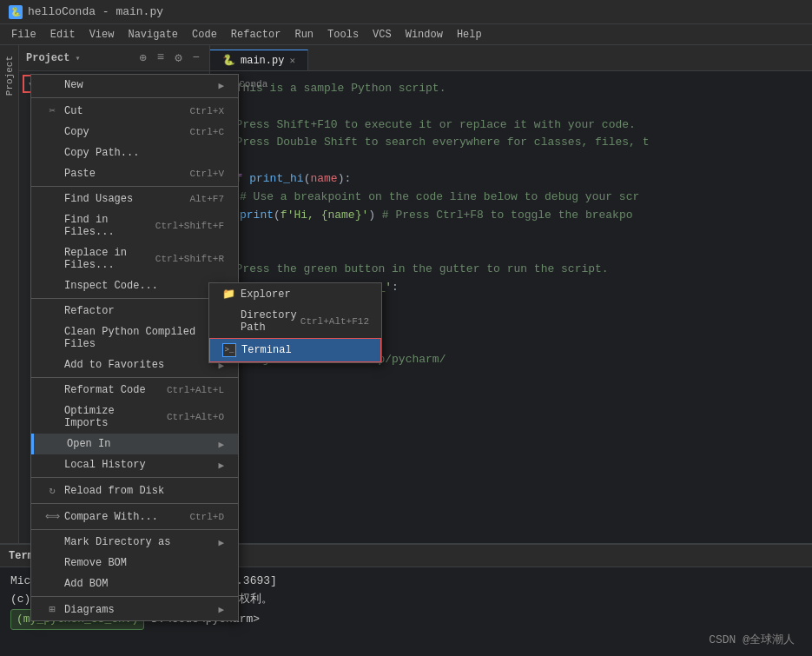 Image resolution: width=812 pixels, height=656 pixels. What do you see at coordinates (424, 35) in the screenshot?
I see `menu-window: Window` at bounding box center [424, 35].